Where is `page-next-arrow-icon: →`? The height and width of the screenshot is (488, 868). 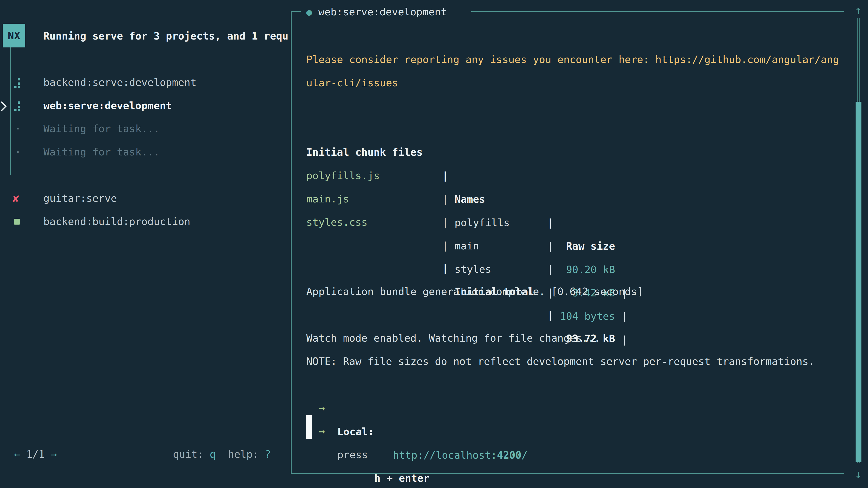
page-next-arrow-icon: → is located at coordinates (54, 454).